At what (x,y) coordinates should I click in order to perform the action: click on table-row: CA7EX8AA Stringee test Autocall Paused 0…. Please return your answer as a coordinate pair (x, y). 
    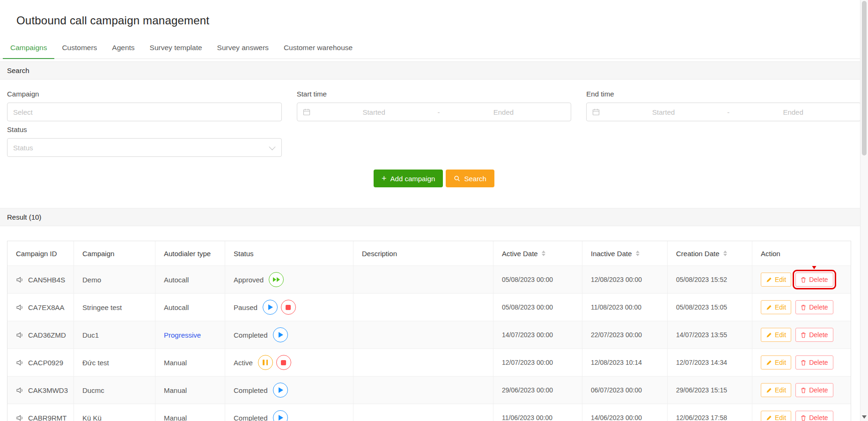
    Looking at the image, I should click on (429, 307).